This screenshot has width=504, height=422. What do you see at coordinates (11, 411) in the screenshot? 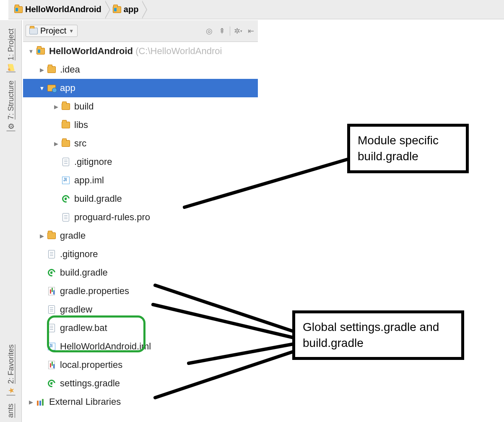
I see `side-tab-ants-label: ants` at bounding box center [11, 411].